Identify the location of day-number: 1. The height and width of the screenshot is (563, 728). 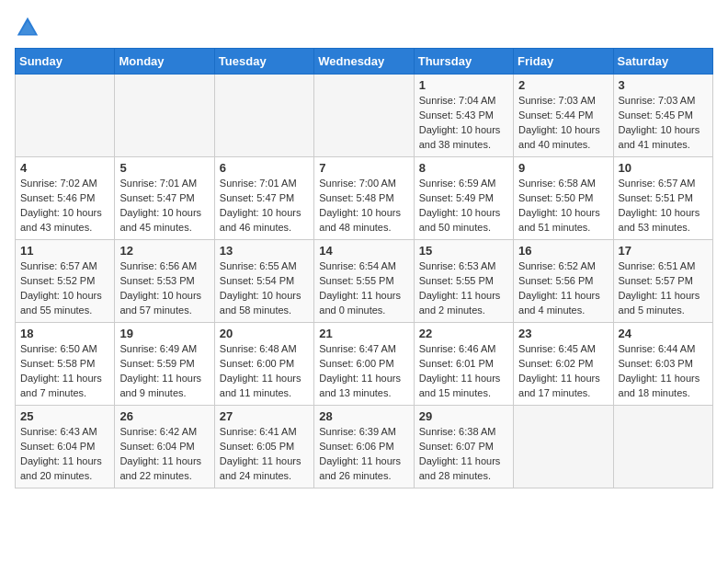
(463, 85).